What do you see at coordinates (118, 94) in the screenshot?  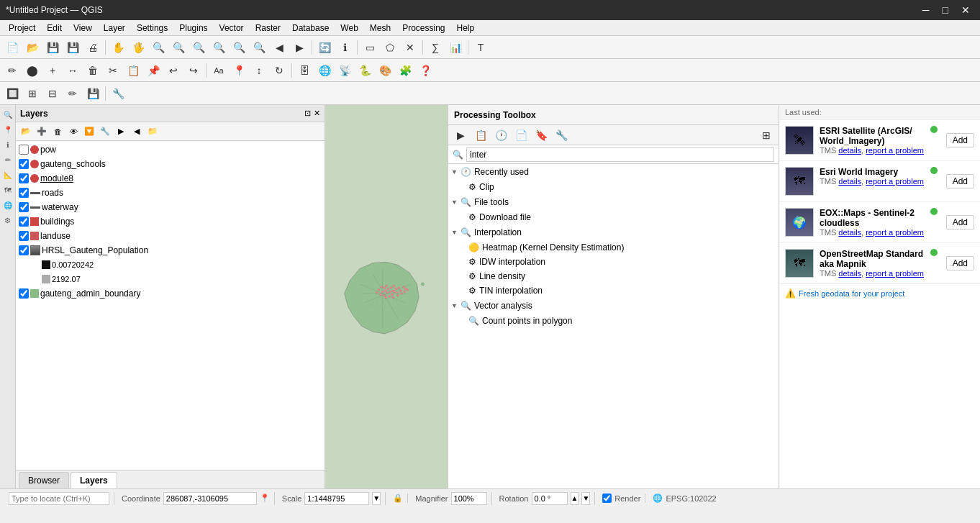 I see `advanced-dig-btn: 🔧` at bounding box center [118, 94].